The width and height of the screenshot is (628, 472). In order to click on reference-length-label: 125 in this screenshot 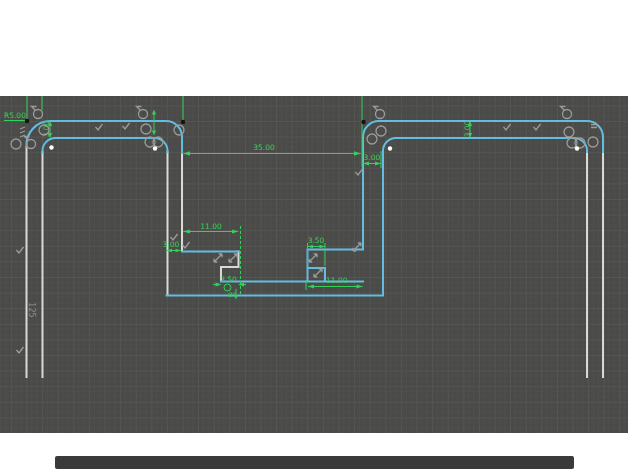, I will do `click(32, 310)`.